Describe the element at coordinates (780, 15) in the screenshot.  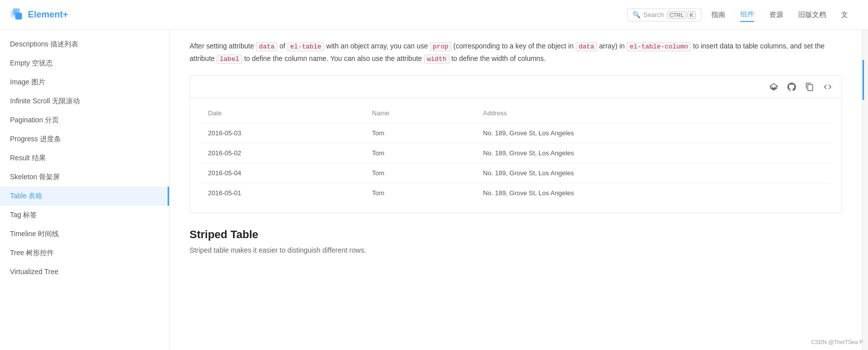
I see `nav-links: 指南 组件 资源 旧版文档 文` at that location.